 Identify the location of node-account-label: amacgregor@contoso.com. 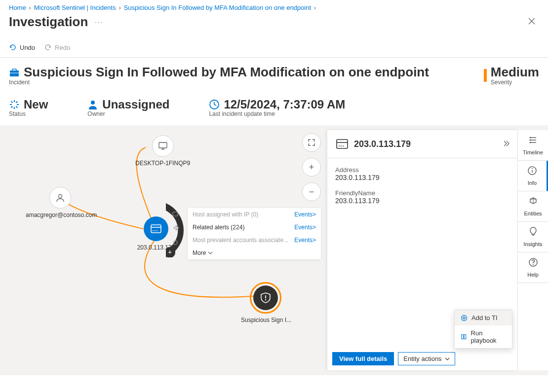
(60, 215).